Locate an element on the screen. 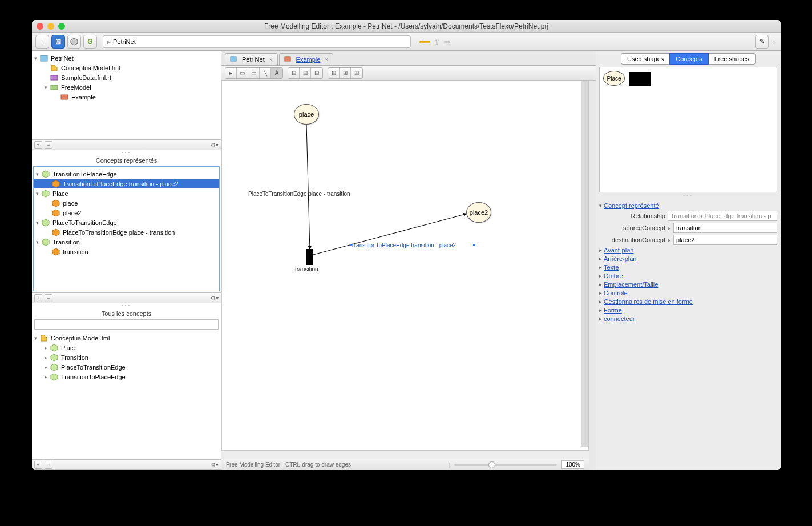 This screenshot has width=812, height=526. node-place: place is located at coordinates (306, 114).